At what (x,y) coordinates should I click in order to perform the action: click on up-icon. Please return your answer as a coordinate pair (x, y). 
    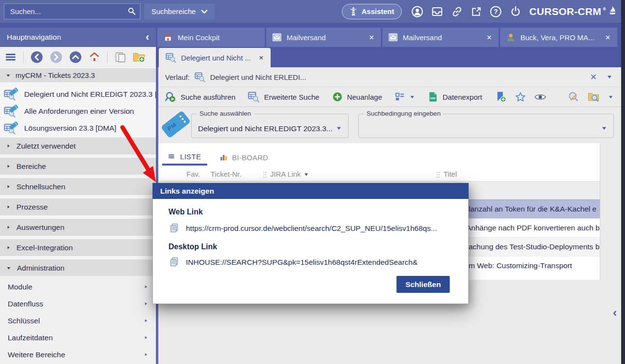
    Looking at the image, I should click on (76, 57).